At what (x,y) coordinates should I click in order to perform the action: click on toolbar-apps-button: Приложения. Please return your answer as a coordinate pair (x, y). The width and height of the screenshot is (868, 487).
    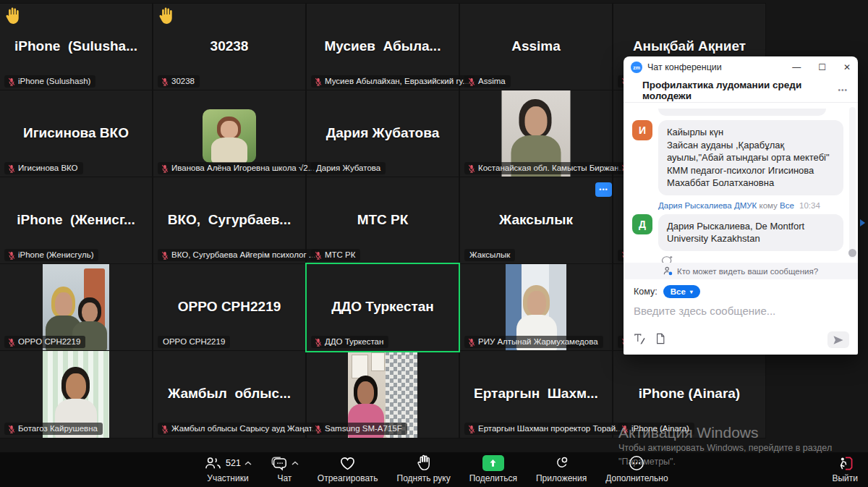
    Looking at the image, I should click on (561, 469).